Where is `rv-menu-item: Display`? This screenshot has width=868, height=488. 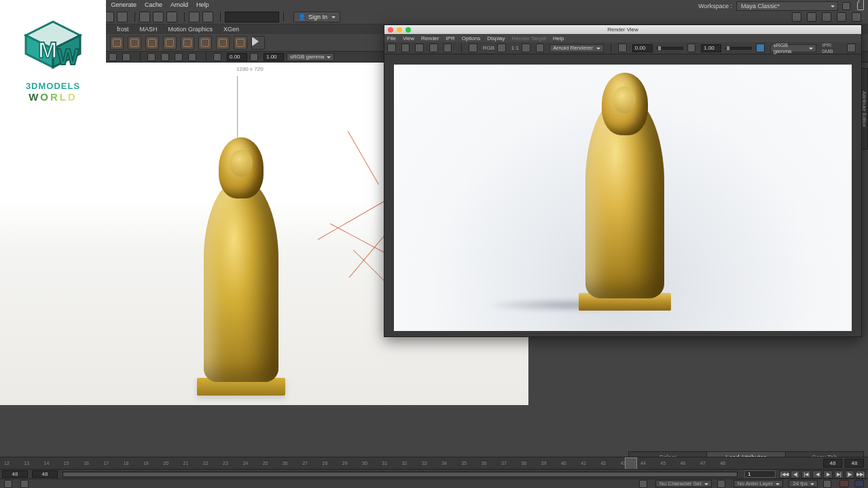 rv-menu-item: Display is located at coordinates (496, 38).